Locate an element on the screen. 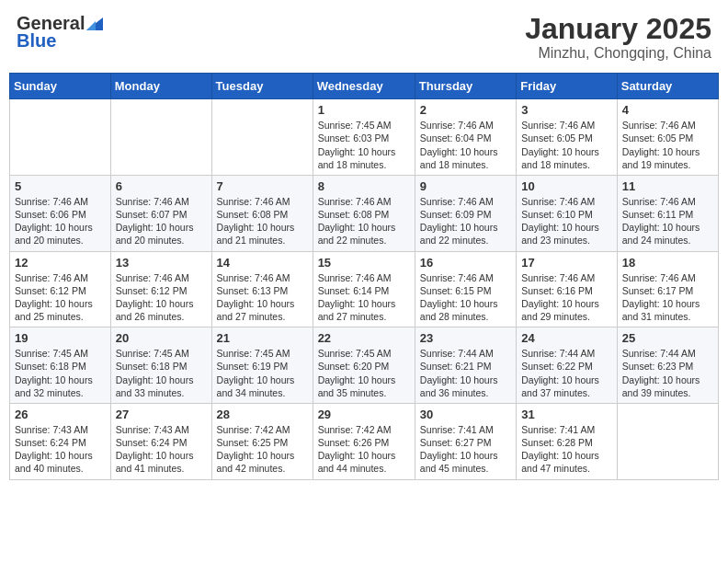 The width and height of the screenshot is (728, 563). col-friday: Friday is located at coordinates (567, 86).